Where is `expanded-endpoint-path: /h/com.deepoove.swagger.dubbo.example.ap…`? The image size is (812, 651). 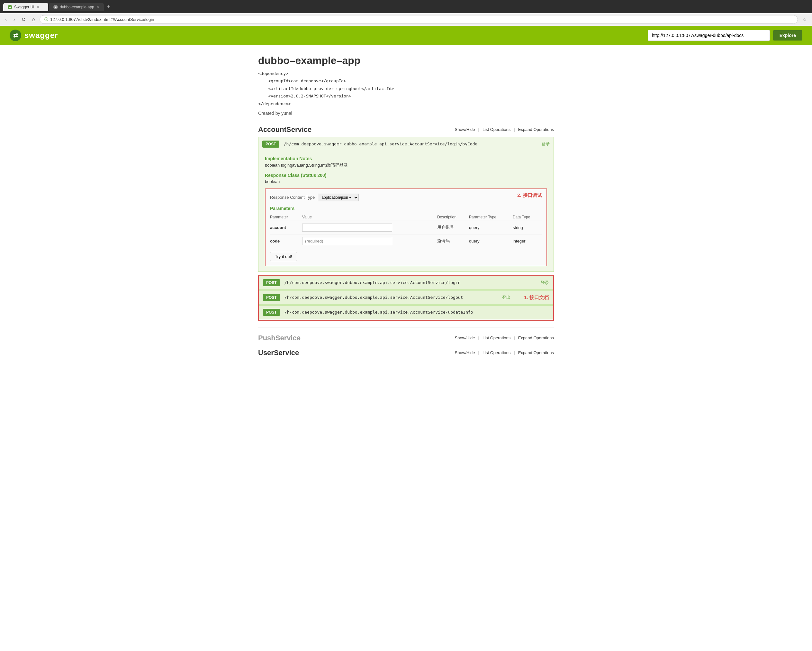
expanded-endpoint-path: /h/com.deepoove.swagger.dubbo.example.ap… is located at coordinates (411, 144).